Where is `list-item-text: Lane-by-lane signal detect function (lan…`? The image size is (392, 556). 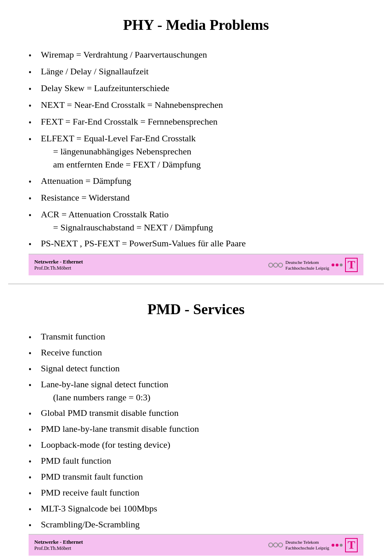
list-item-text: Lane-by-lane signal detect function (lan… is located at coordinates (105, 391).